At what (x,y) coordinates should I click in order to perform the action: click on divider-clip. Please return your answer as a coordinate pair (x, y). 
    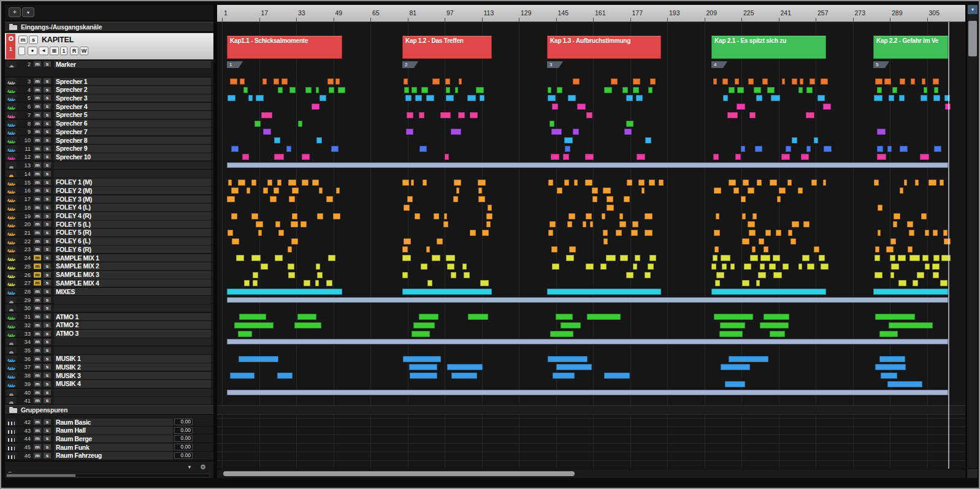
    Looking at the image, I should click on (588, 300).